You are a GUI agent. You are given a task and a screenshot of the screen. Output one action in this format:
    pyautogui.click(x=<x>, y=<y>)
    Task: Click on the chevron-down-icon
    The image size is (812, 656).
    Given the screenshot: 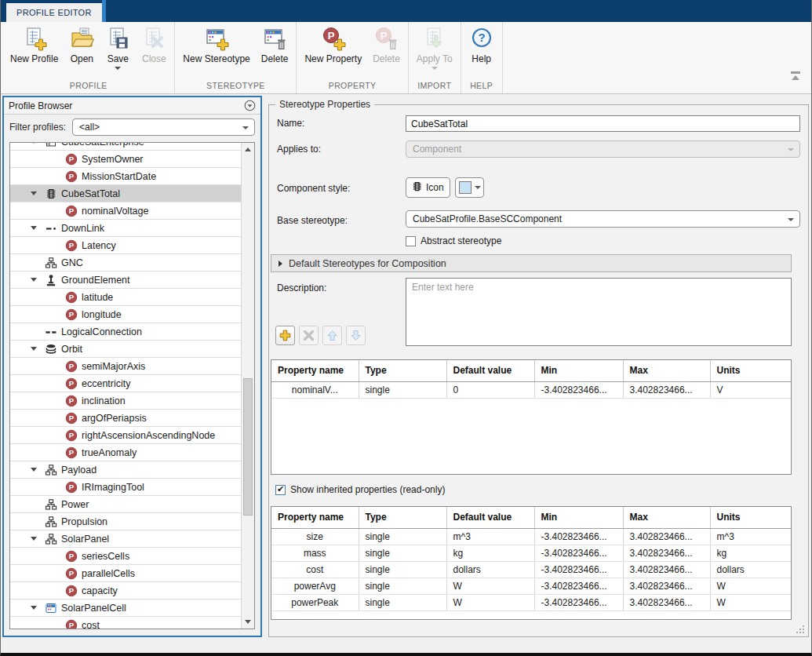 What is the action you would take?
    pyautogui.click(x=791, y=150)
    